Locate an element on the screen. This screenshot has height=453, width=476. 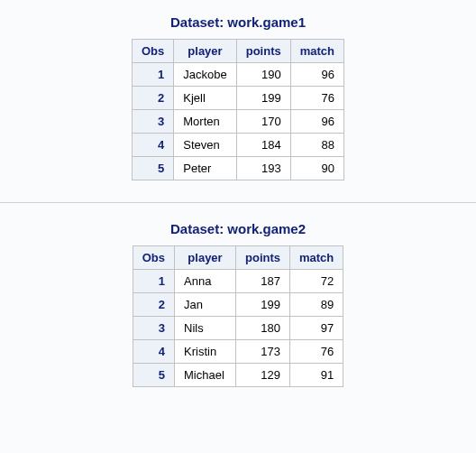
table-row: 3 Nils 180 97 is located at coordinates (238, 328).